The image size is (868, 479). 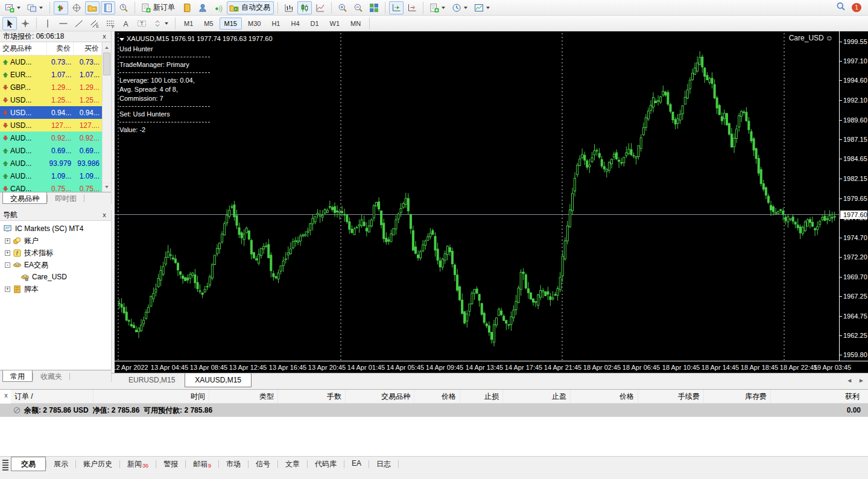 What do you see at coordinates (61, 8) in the screenshot?
I see `market-watch-toggle` at bounding box center [61, 8].